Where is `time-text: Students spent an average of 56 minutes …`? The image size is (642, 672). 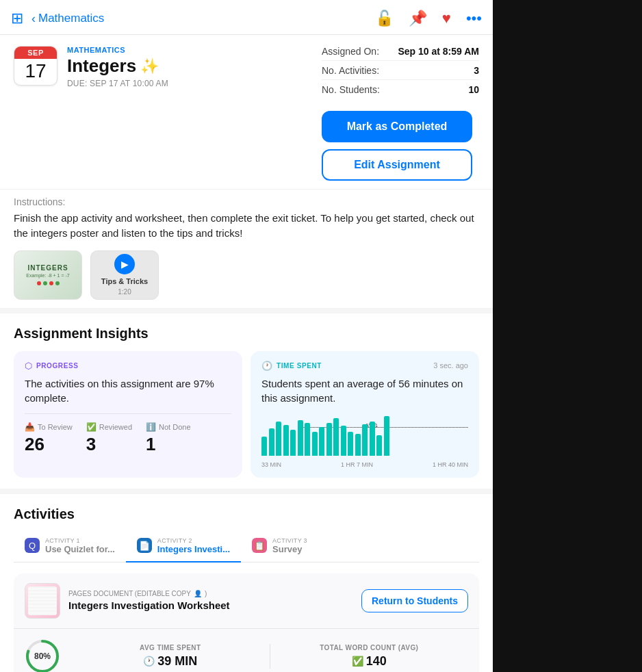
time-text: Students spent an average of 56 minutes … is located at coordinates (365, 391).